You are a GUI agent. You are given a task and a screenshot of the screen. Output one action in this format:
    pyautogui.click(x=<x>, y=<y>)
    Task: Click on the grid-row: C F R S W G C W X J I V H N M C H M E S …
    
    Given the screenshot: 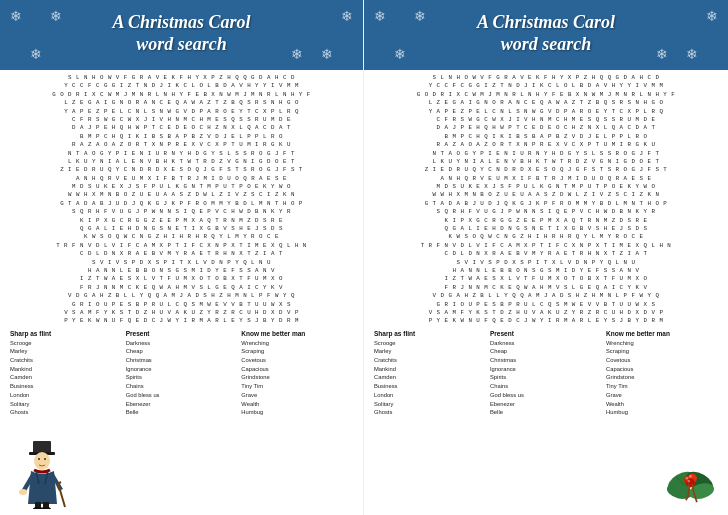 What is the action you would take?
    pyautogui.click(x=182, y=120)
    